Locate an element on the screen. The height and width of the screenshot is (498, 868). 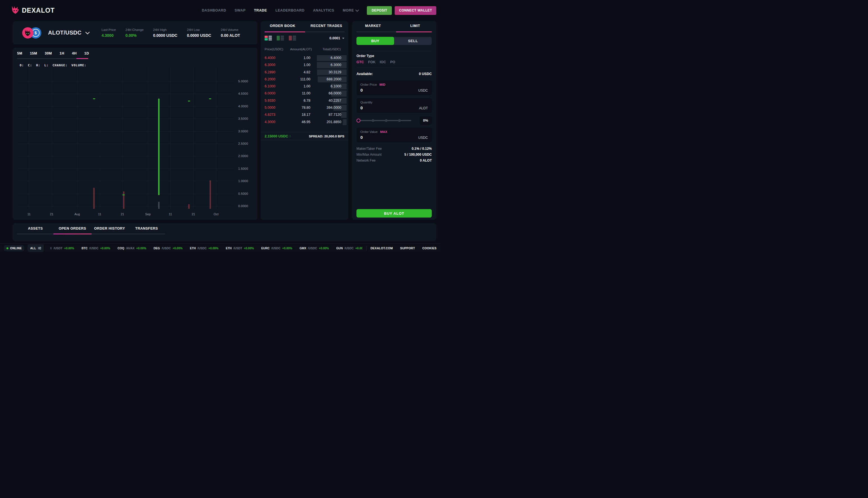
pair-name: ALOT/USDC is located at coordinates (65, 33).